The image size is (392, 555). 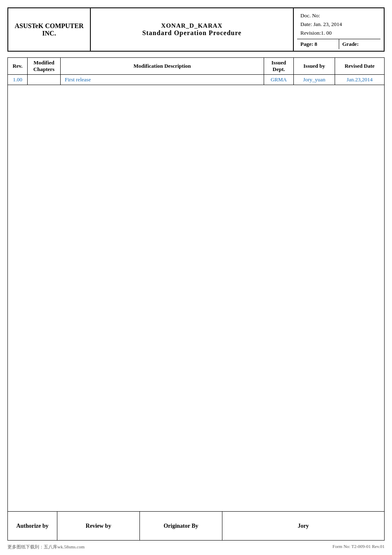 What do you see at coordinates (49, 26) in the screenshot?
I see `company-line1: ASUSTeK COMPUTER` at bounding box center [49, 26].